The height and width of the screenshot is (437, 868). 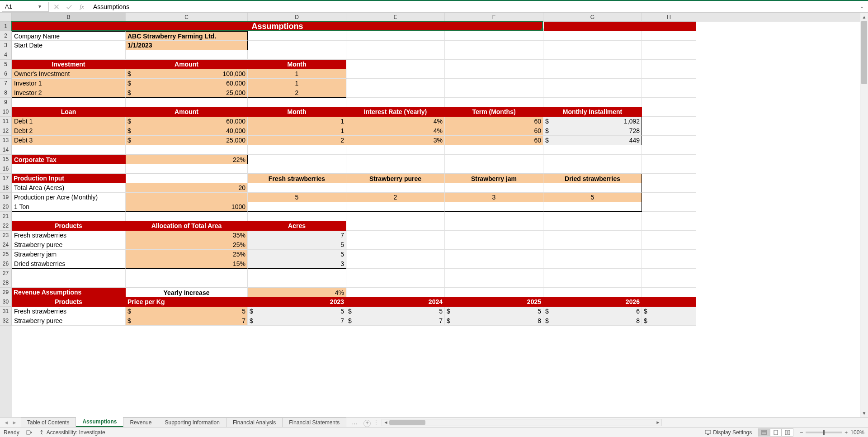 I want to click on product-alloc: 25%, so click(x=187, y=254).